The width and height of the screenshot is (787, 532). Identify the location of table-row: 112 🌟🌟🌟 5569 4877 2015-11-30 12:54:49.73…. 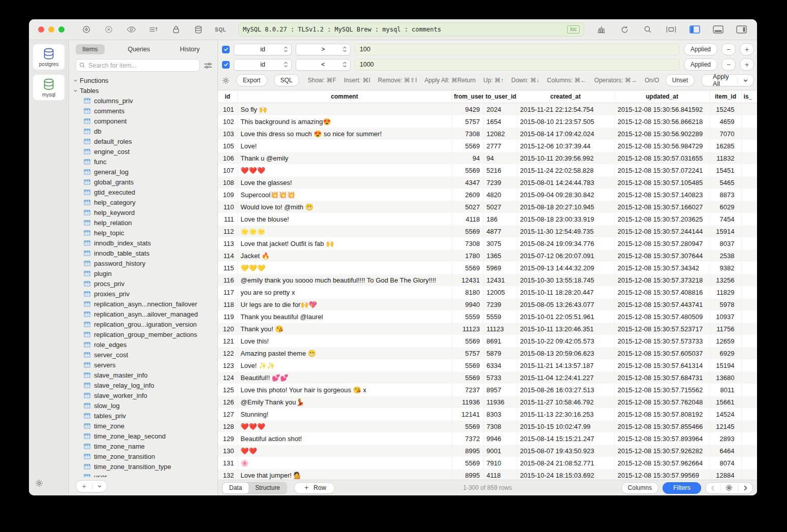
(488, 231).